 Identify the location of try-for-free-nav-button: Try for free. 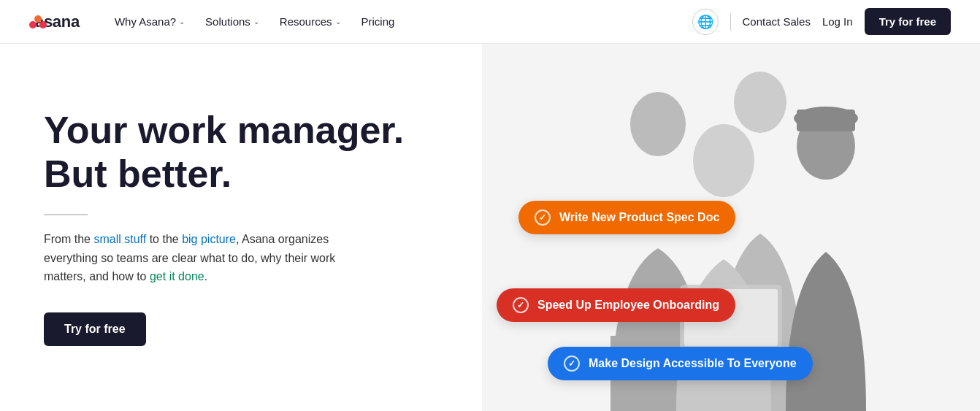
(908, 22).